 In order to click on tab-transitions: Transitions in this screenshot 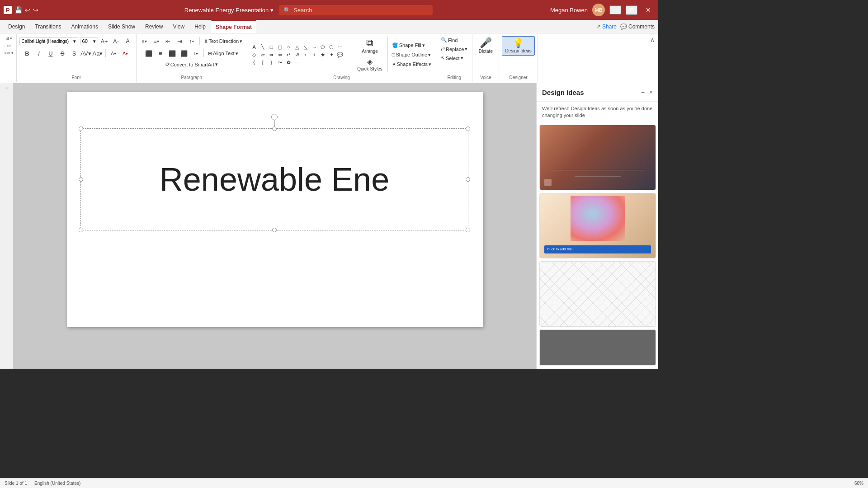, I will do `click(48, 26)`.